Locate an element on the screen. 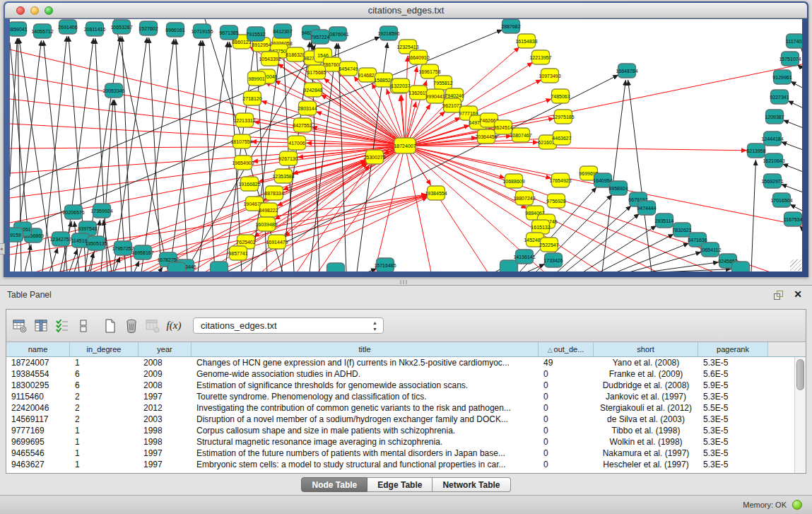 The width and height of the screenshot is (812, 514). column-header-in_degree: in_degree is located at coordinates (105, 349).